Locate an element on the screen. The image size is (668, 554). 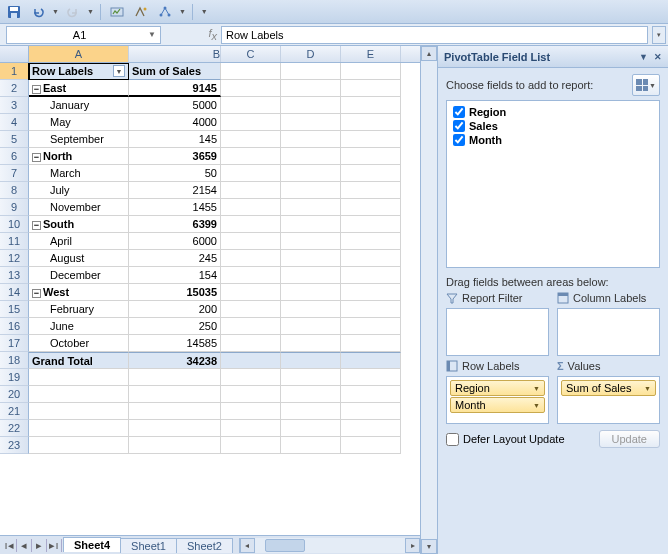
pivot-values-header: Sum of Sales is located at coordinates (175, 72).